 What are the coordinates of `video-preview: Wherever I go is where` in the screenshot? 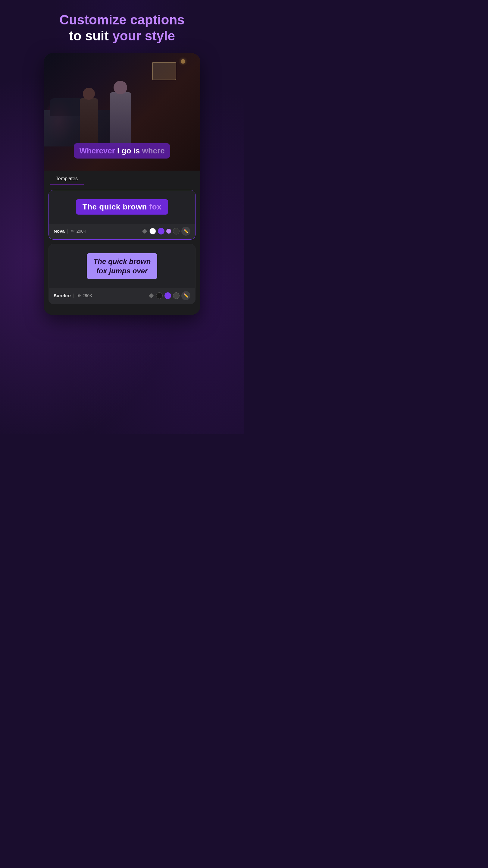 It's located at (122, 112).